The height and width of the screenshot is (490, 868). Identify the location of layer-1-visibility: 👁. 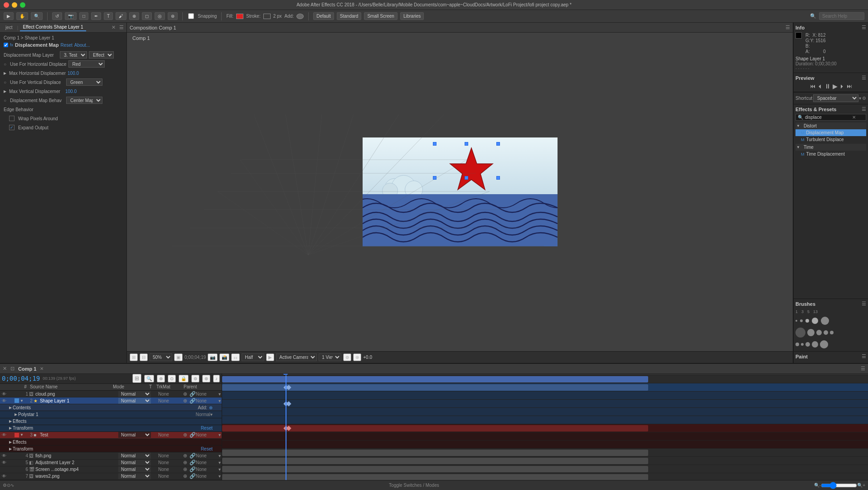
(4, 394).